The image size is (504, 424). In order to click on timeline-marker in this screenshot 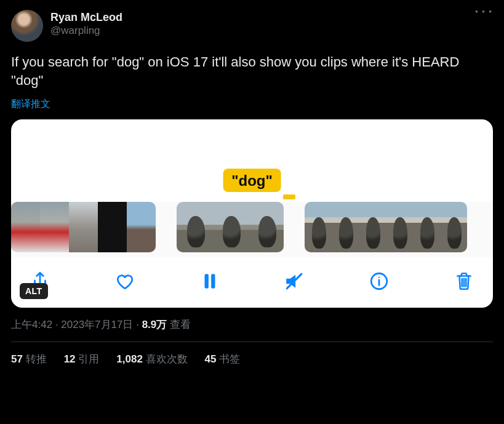, I will do `click(289, 197)`.